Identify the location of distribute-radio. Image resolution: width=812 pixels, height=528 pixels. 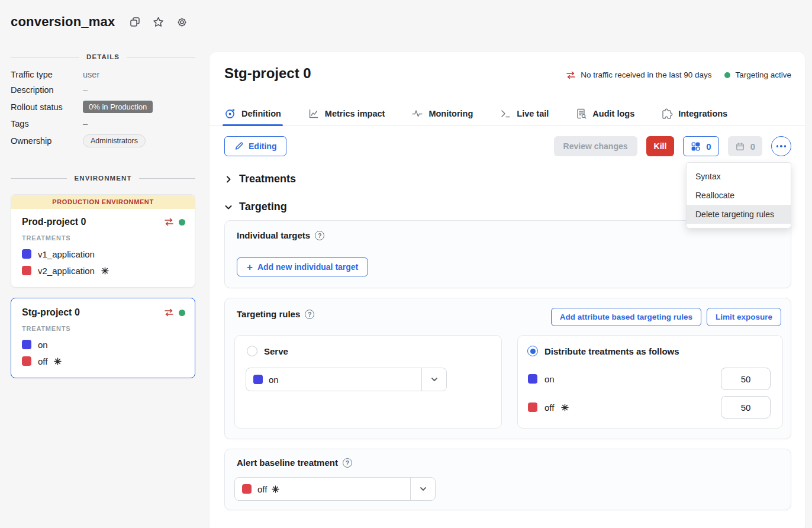
(533, 351).